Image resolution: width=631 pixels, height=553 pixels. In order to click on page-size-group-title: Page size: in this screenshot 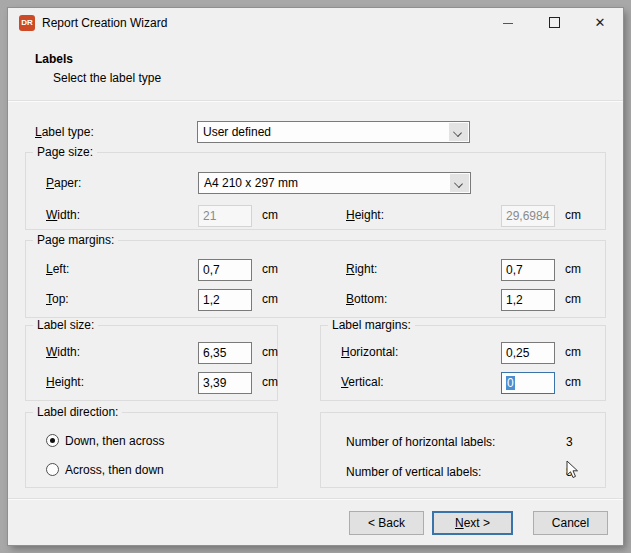, I will do `click(65, 152)`.